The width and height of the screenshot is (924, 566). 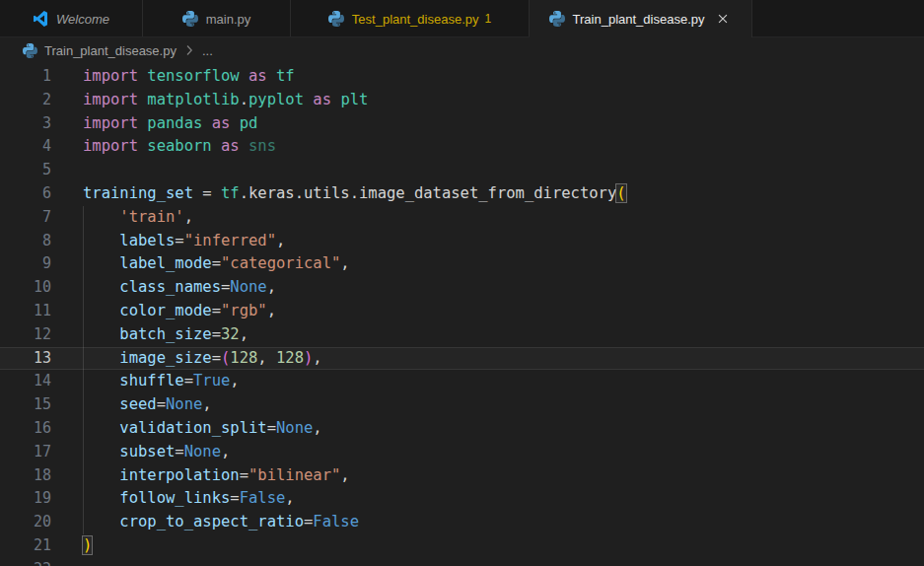 I want to click on line-number: 12, so click(x=26, y=335).